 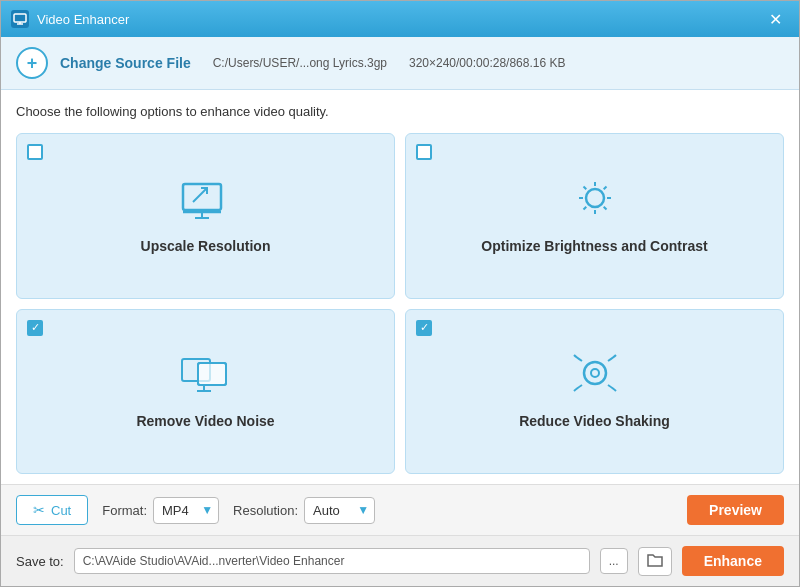 I want to click on format-select: MP4 AVI MOV MKV WMV, so click(x=186, y=510).